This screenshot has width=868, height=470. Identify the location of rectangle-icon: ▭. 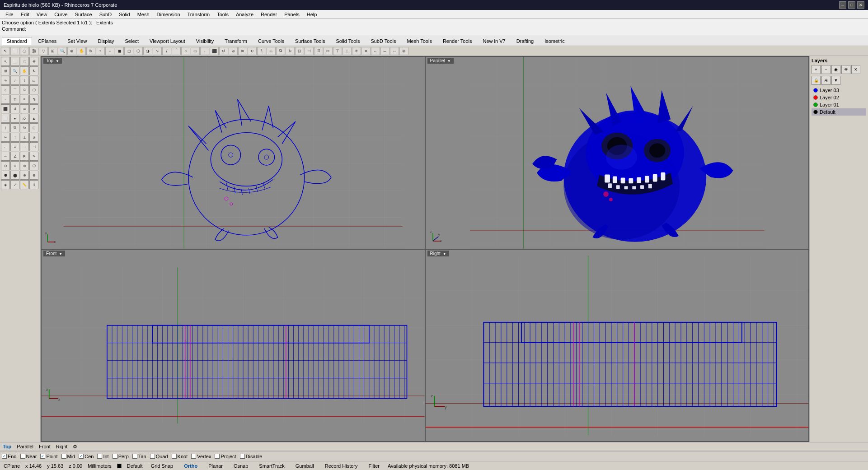
(195, 51).